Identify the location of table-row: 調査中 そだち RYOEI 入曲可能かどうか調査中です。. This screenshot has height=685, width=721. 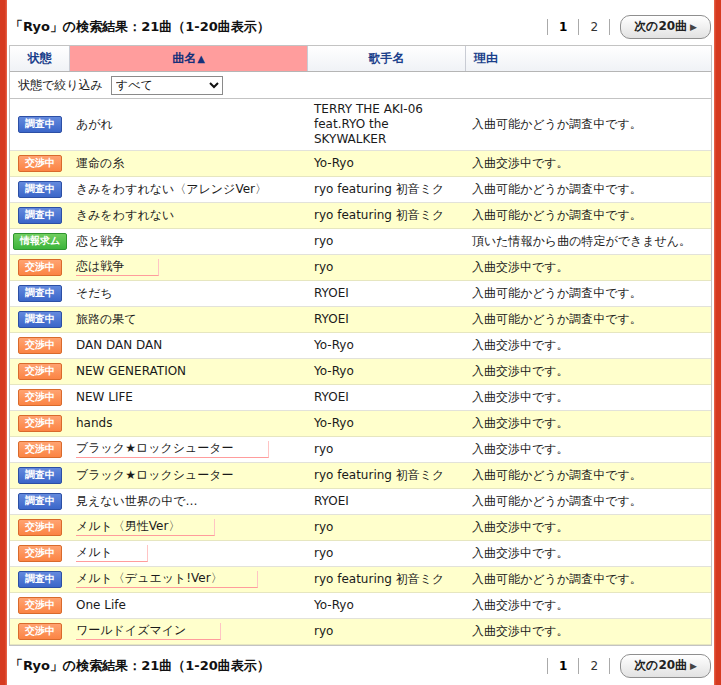
(360, 294).